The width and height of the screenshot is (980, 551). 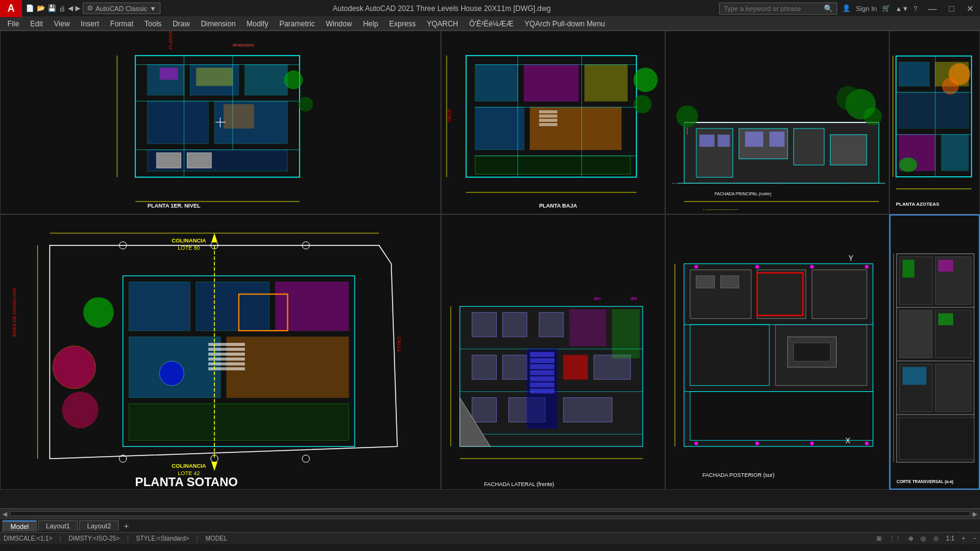 What do you see at coordinates (846, 9) in the screenshot?
I see `user-icon: 👤` at bounding box center [846, 9].